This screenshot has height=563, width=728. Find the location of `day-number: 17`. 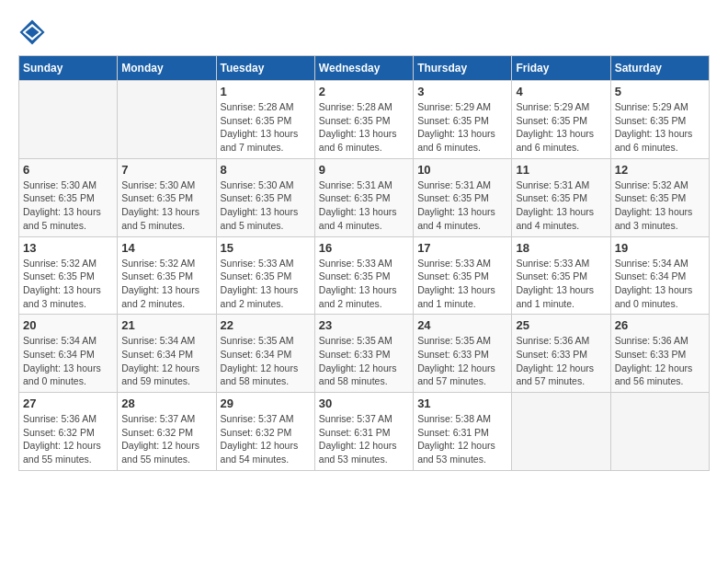

day-number: 17 is located at coordinates (462, 248).